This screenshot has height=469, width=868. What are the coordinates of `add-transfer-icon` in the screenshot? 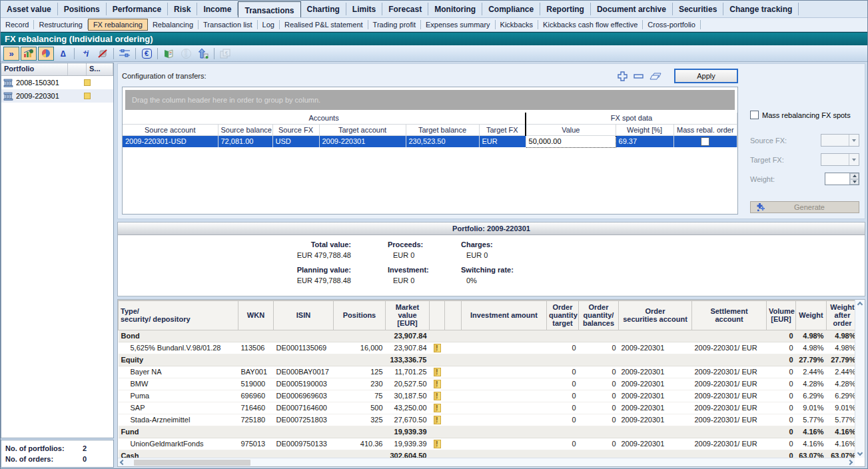 It's located at (622, 76).